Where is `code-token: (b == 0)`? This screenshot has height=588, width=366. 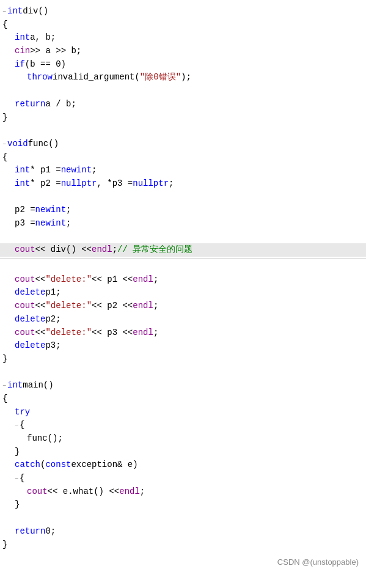
code-token: (b == 0) is located at coordinates (45, 65).